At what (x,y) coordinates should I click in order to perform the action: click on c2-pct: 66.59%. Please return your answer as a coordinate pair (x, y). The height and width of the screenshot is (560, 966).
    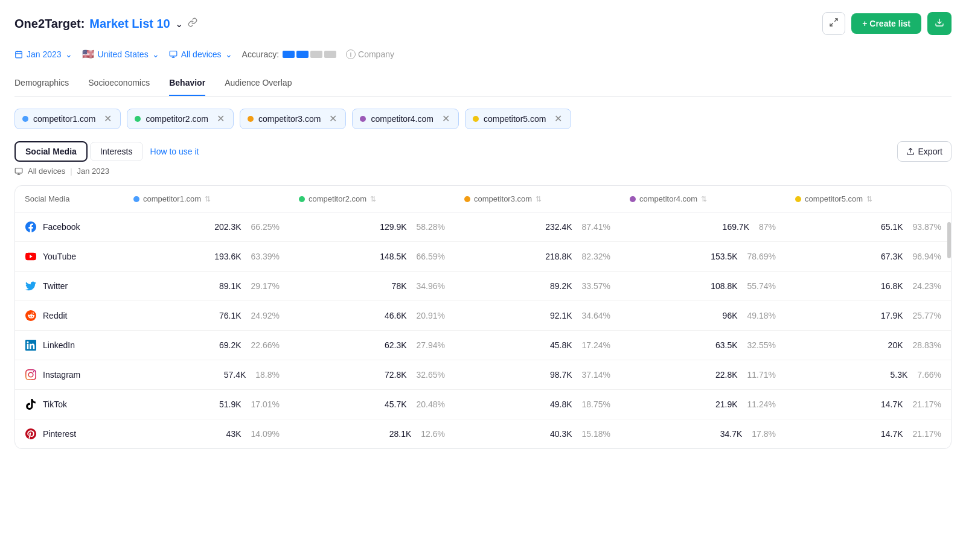
    Looking at the image, I should click on (431, 256).